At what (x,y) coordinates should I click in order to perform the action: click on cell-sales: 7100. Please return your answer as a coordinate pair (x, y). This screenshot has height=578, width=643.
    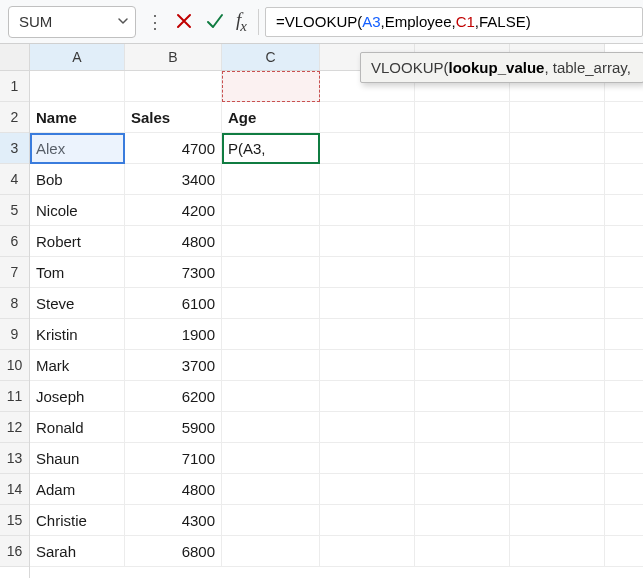
    Looking at the image, I should click on (174, 458).